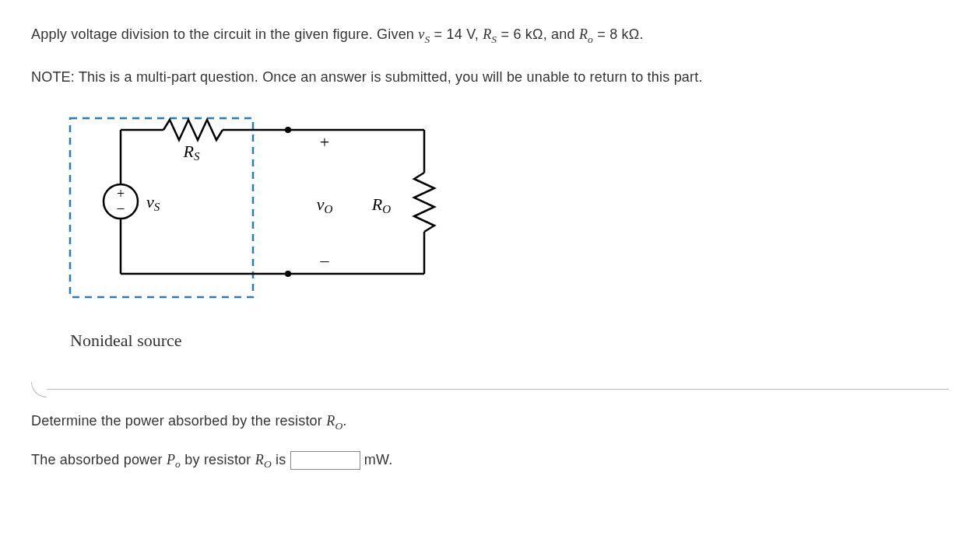  Describe the element at coordinates (344, 421) in the screenshot. I see `subpart-after: .` at that location.